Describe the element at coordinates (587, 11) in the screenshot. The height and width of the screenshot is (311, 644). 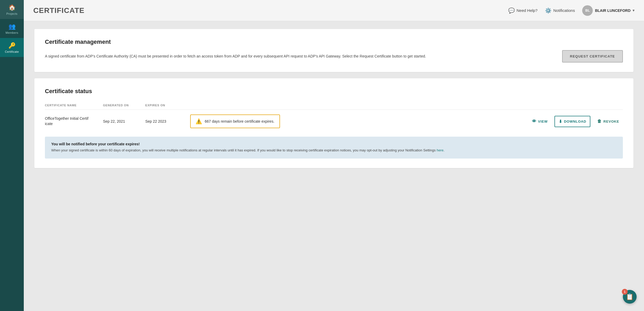
I see `avatar: BL` at that location.